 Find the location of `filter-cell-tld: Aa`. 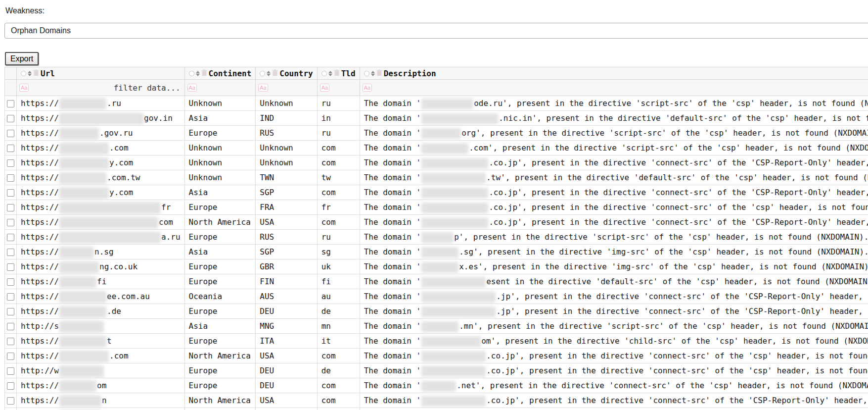

filter-cell-tld: Aa is located at coordinates (338, 88).